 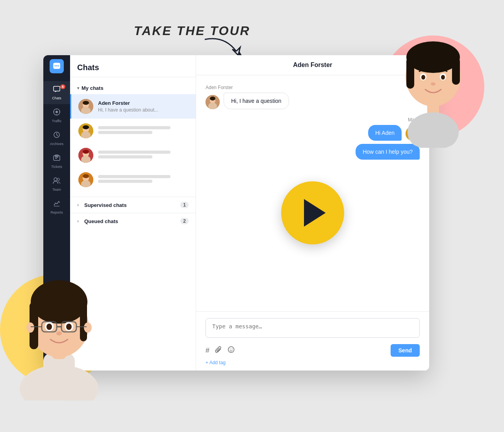 I want to click on message-input, so click(x=313, y=328).